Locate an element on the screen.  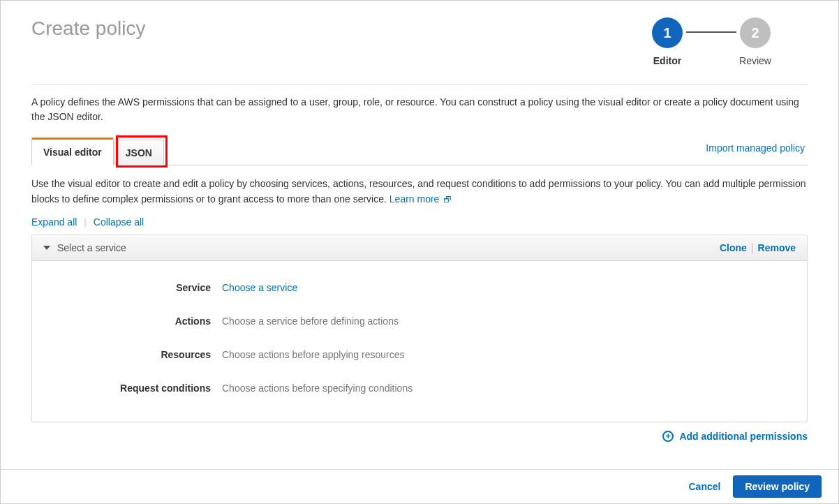
label-resources: Resources is located at coordinates (134, 355).